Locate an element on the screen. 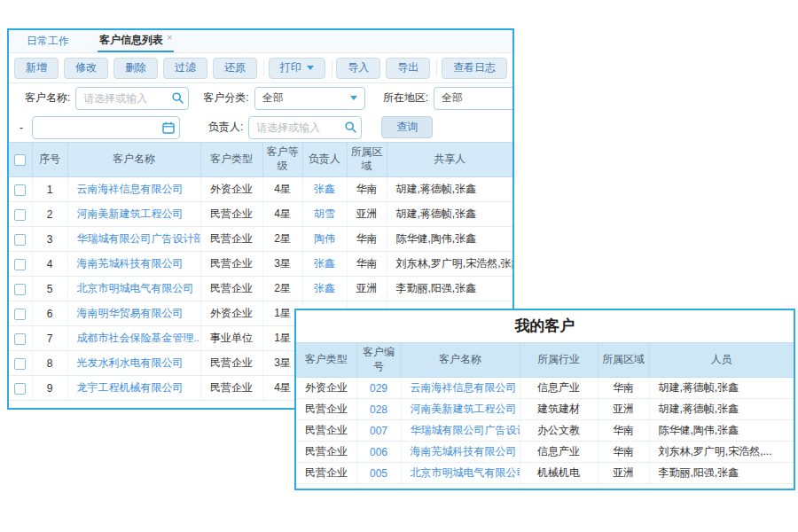 The height and width of the screenshot is (532, 798). tab-bar: 日常工作 客户信息列表 × is located at coordinates (261, 42).